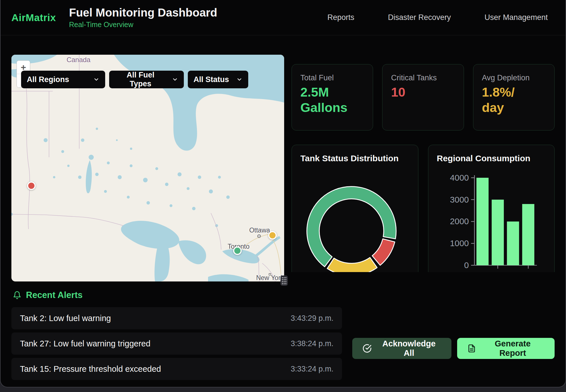 This screenshot has height=392, width=566. Describe the element at coordinates (78, 60) in the screenshot. I see `map-label-canada: Canada` at that location.